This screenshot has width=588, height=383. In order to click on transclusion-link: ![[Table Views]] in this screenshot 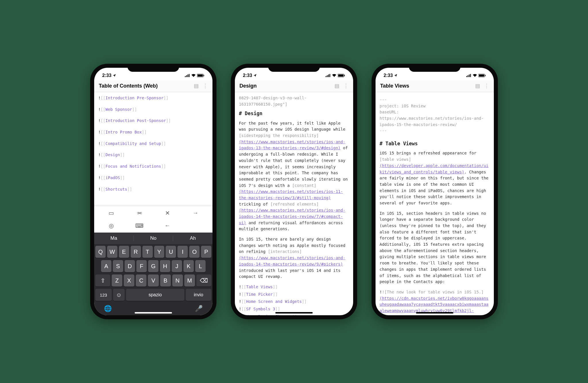, I will do `click(294, 287)`.